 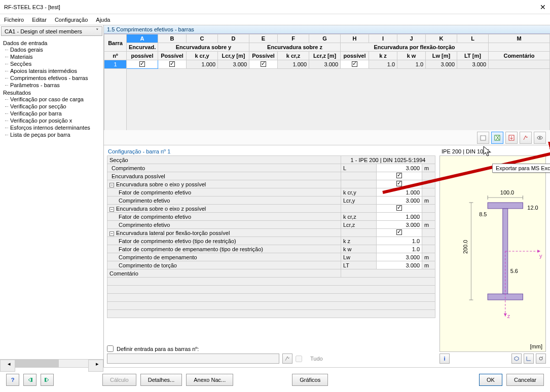 I want to click on settings-button, so click(x=541, y=359).